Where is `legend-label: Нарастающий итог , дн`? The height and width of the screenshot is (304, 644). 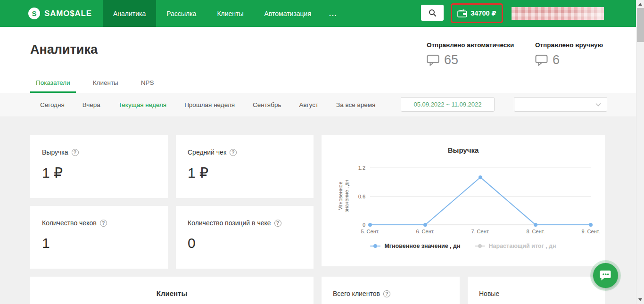 legend-label: Нарастающий итог , дн is located at coordinates (522, 246).